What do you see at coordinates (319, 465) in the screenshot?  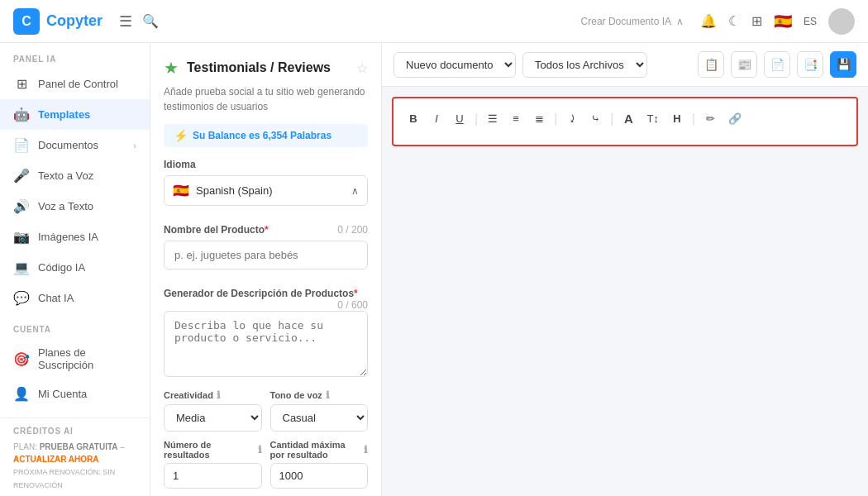 I see `cantidad-group: Cantidad máxima por resultado ℹ` at bounding box center [319, 465].